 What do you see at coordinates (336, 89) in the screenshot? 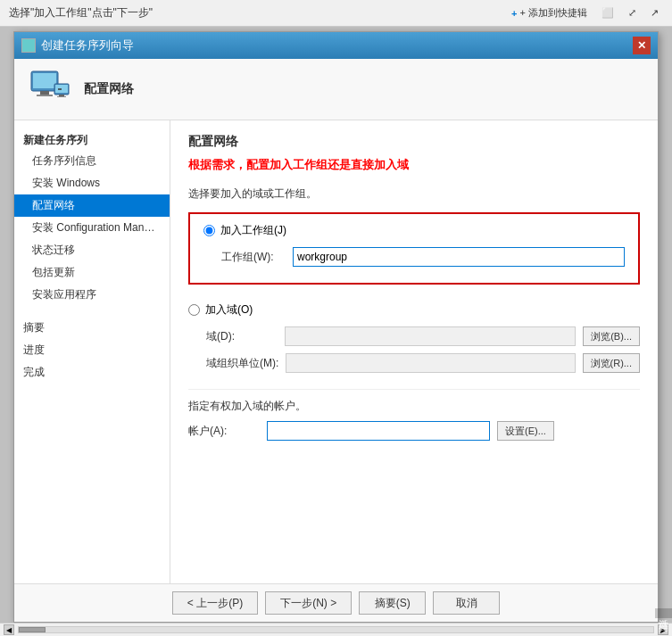
I see `dialog-header: 配置网络` at bounding box center [336, 89].